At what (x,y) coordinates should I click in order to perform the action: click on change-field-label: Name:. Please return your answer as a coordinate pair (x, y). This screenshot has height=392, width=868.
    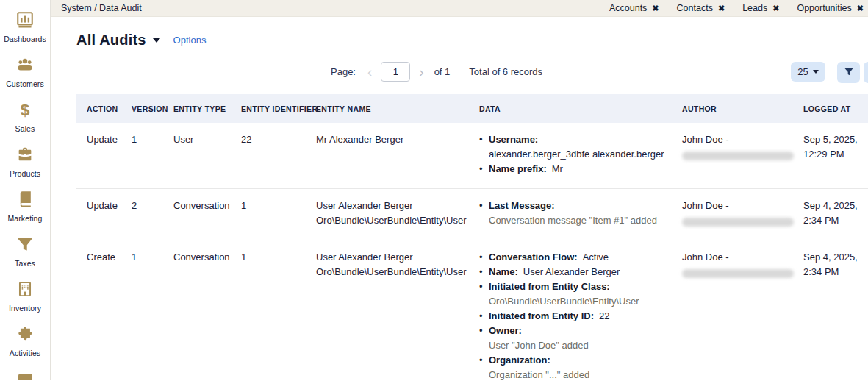
    Looking at the image, I should click on (503, 272).